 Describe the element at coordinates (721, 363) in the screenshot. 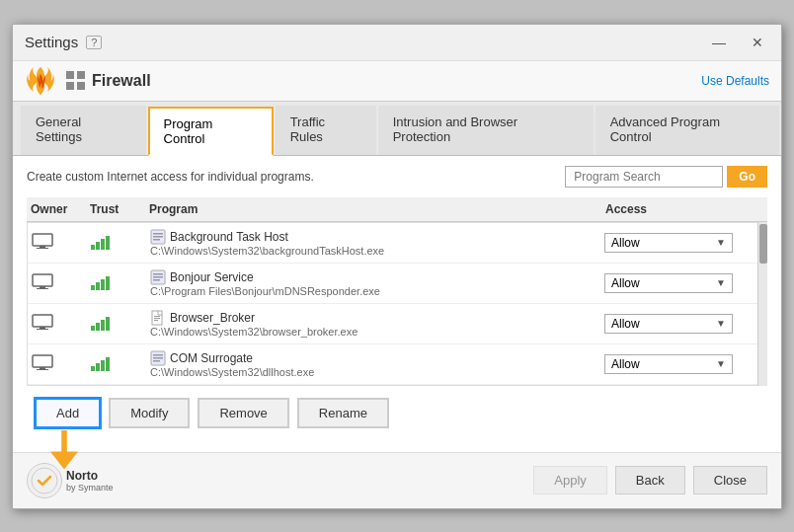

I see `select-arrow-3: ▼` at that location.